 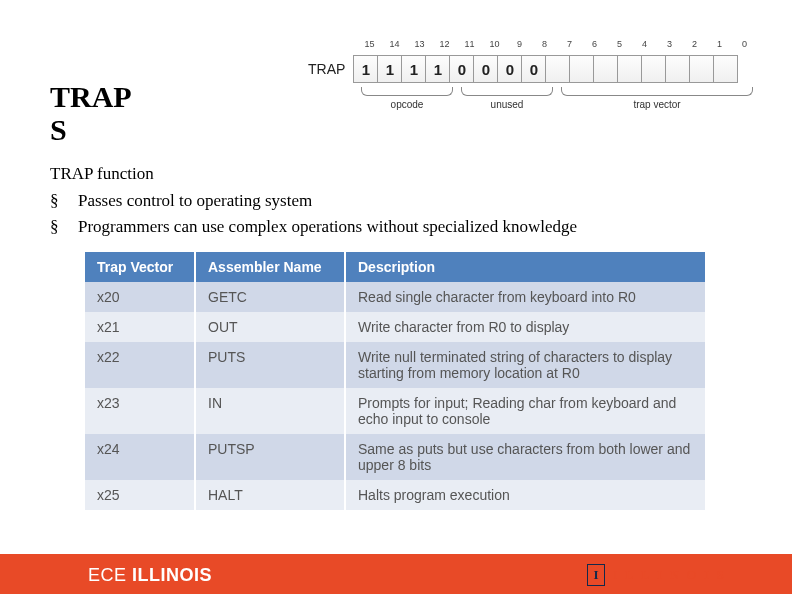 What do you see at coordinates (557, 44) in the screenshot?
I see `bit-numbers: 15 14 13 12 11 10 9 8 7 6 5 4 3 2 1 0` at bounding box center [557, 44].